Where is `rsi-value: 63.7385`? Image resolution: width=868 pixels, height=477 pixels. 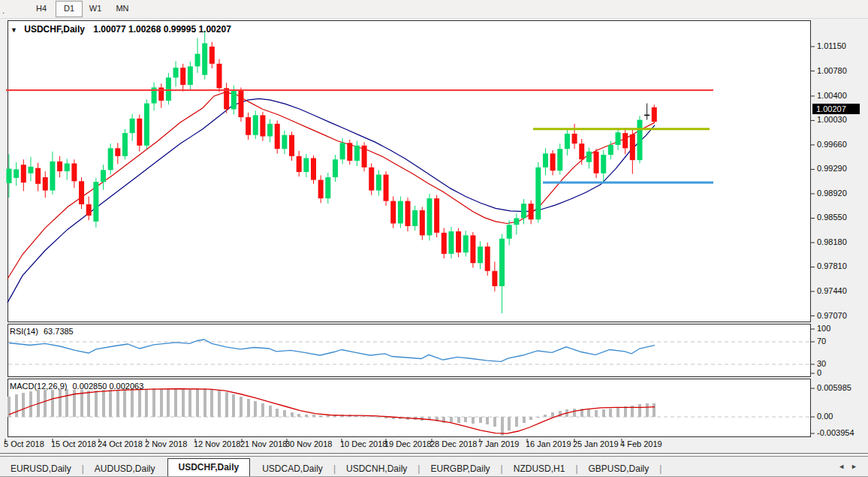
rsi-value: 63.7385 is located at coordinates (59, 331).